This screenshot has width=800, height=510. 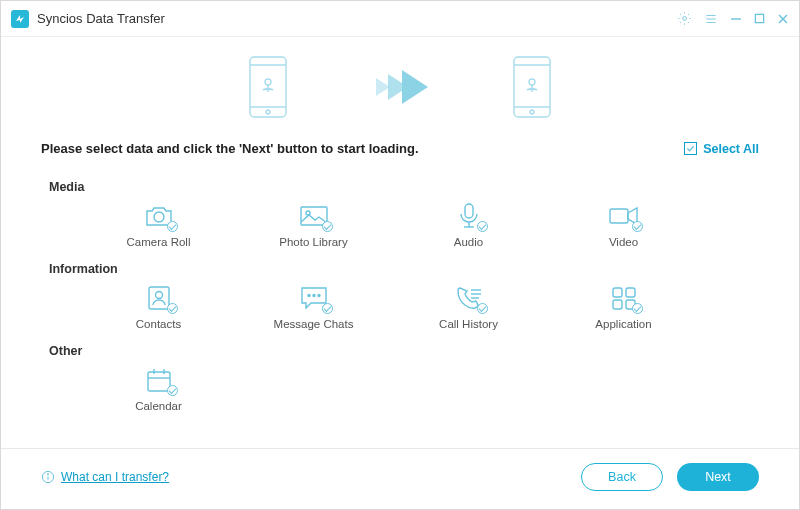 I want to click on app-logo-icon, so click(x=20, y=19).